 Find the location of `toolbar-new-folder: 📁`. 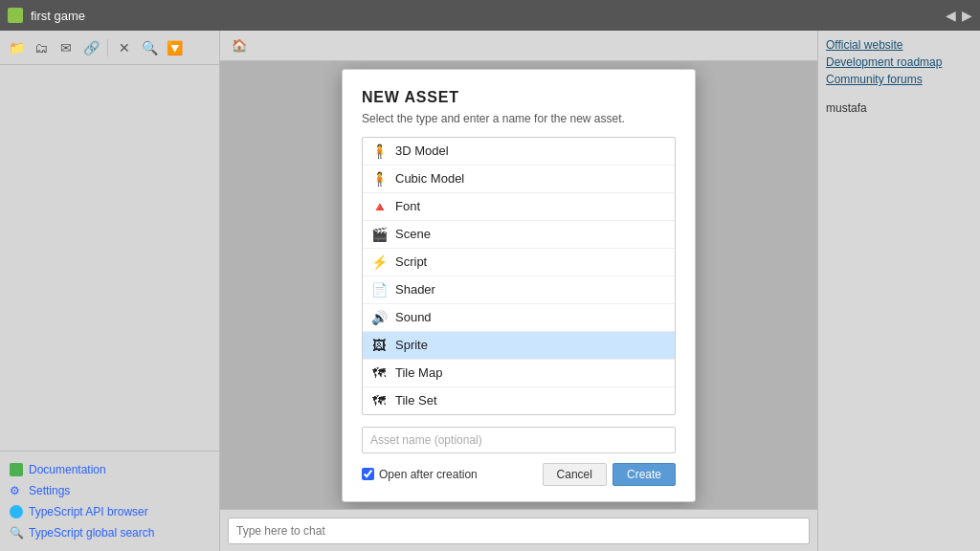

toolbar-new-folder: 📁 is located at coordinates (16, 48).